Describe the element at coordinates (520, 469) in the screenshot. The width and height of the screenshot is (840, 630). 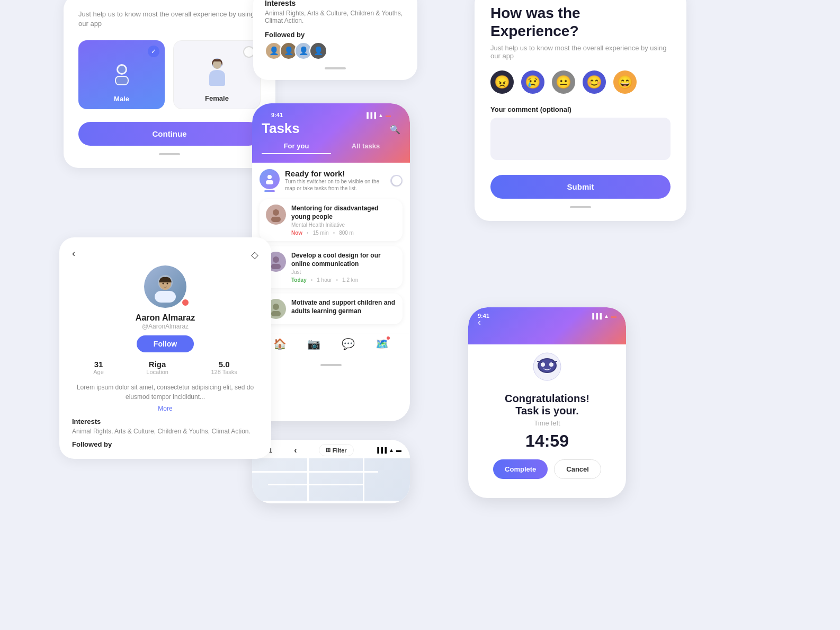
I see `complete-button: Complete` at that location.